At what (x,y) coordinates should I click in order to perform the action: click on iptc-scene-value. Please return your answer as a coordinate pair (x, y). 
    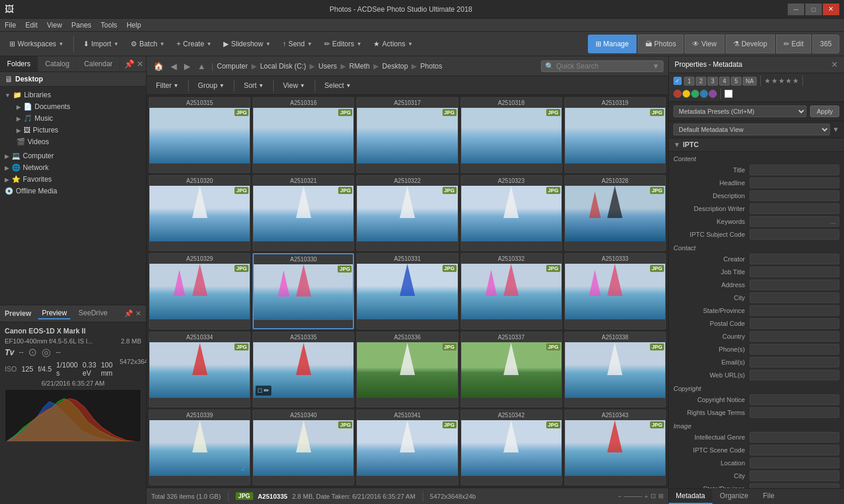
    Looking at the image, I should click on (795, 450).